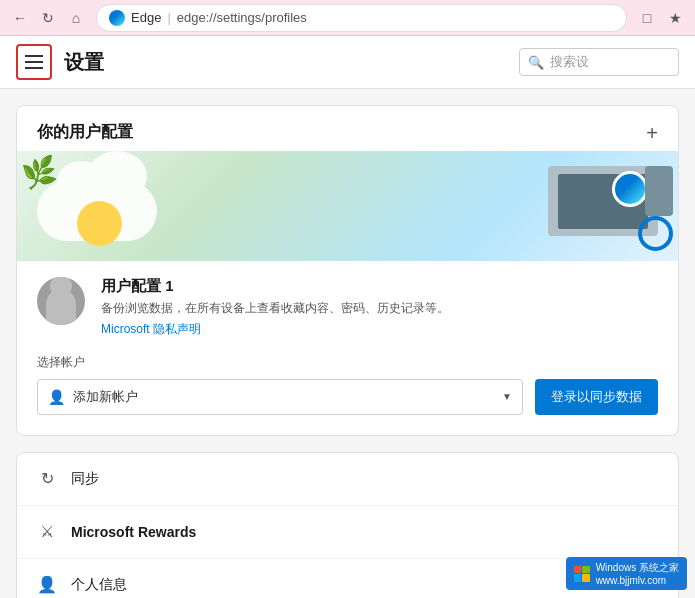 Image resolution: width=695 pixels, height=598 pixels. I want to click on account-label: 选择帐户, so click(348, 362).